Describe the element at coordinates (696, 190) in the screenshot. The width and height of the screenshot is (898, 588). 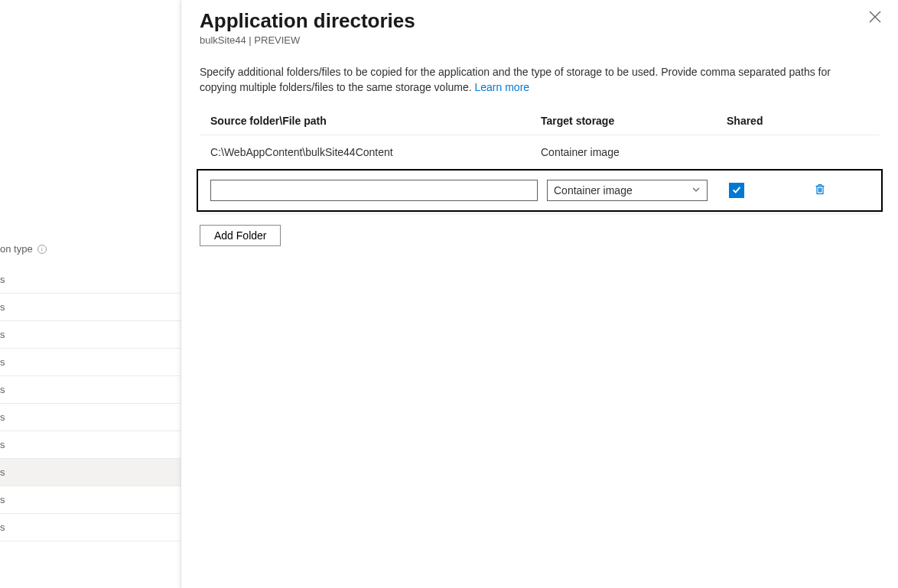
I see `chevron-down-icon` at that location.